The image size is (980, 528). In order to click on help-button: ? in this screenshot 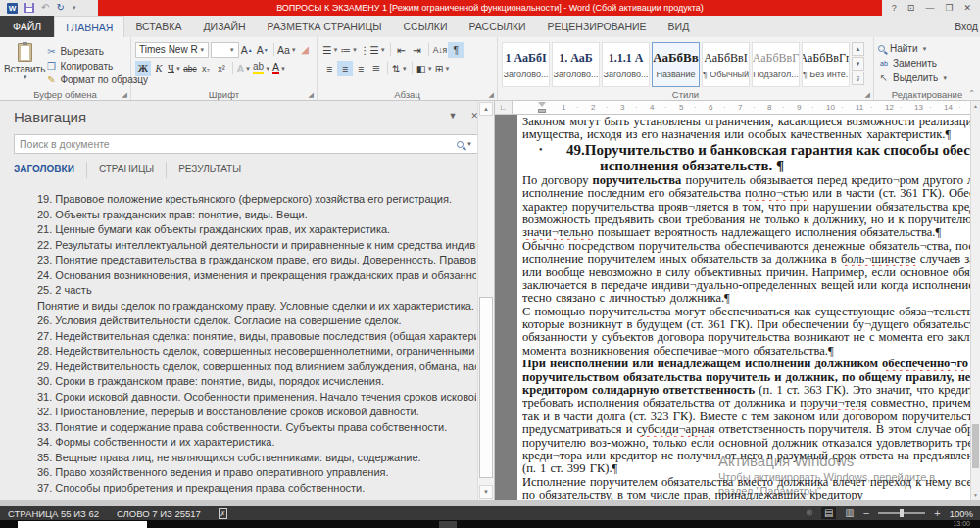, I will do `click(894, 8)`.